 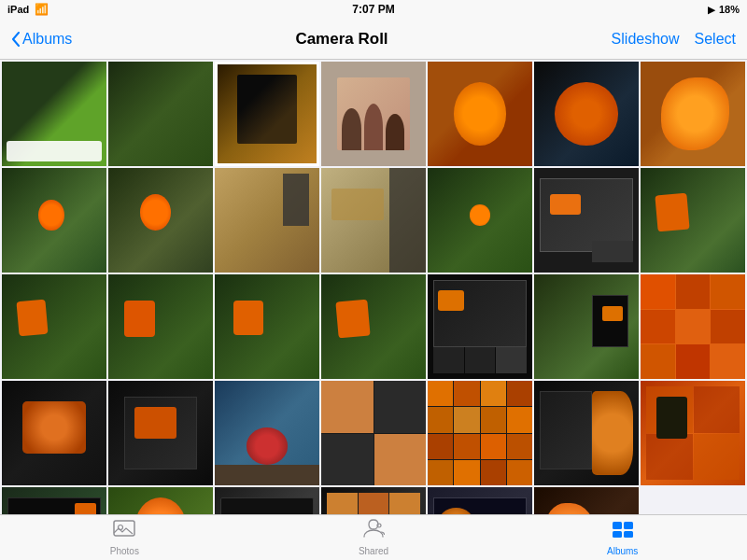 I want to click on tab-shared: Shared, so click(x=374, y=538).